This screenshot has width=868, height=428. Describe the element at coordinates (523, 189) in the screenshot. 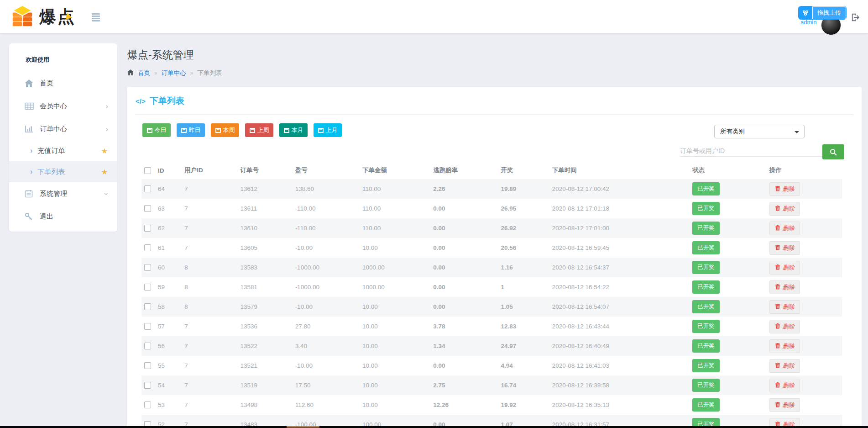

I see `cell-draw: 19.89` at that location.